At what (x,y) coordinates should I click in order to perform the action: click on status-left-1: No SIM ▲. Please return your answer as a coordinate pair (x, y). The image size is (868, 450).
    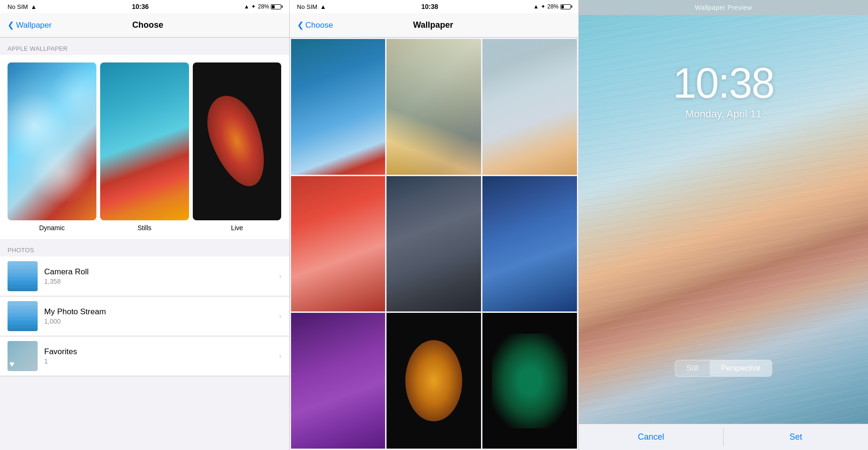
    Looking at the image, I should click on (22, 7).